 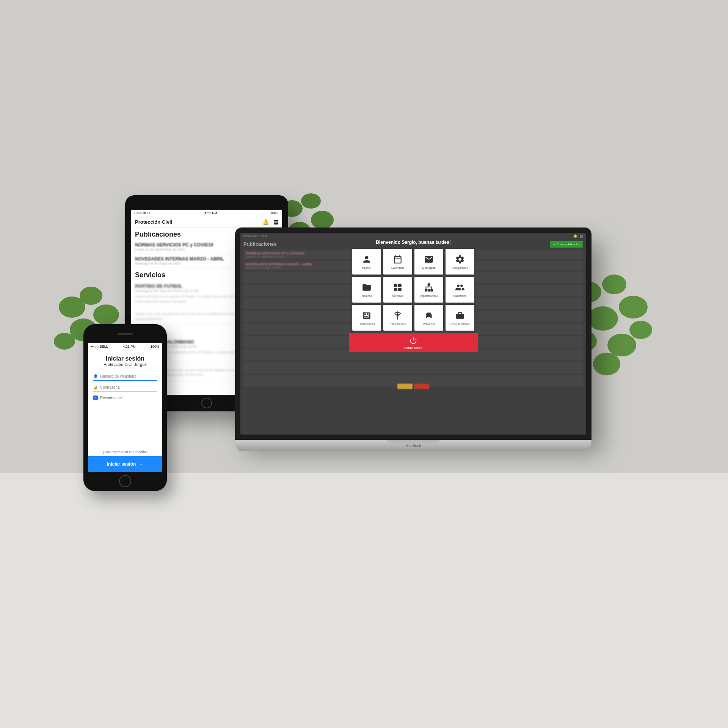 I want to click on tile-vehiculos: Vehículos, so click(x=429, y=318).